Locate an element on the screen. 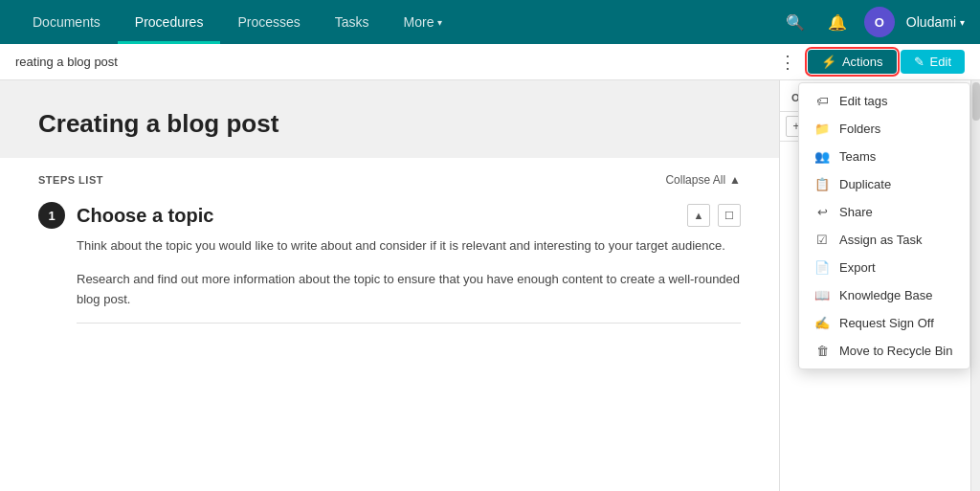 This screenshot has width=980, height=491. document-header: Creating a blog post is located at coordinates (390, 119).